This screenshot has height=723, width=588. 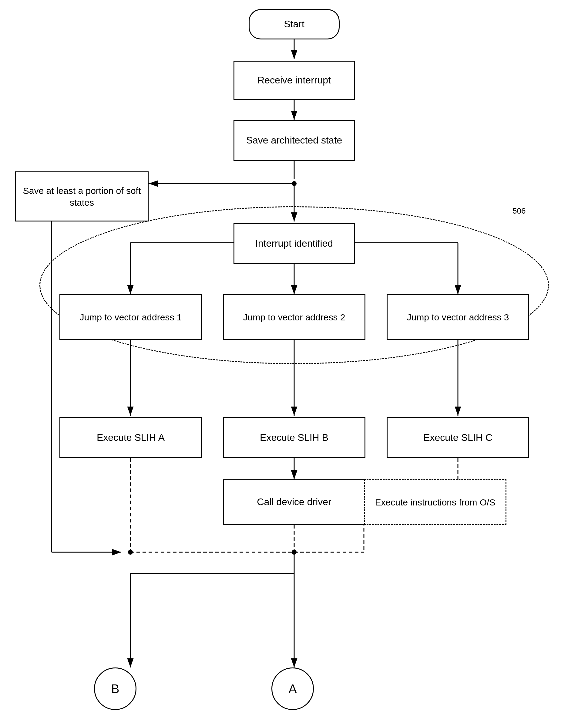 I want to click on call-device-driver-label: Call device driver, so click(x=294, y=502).